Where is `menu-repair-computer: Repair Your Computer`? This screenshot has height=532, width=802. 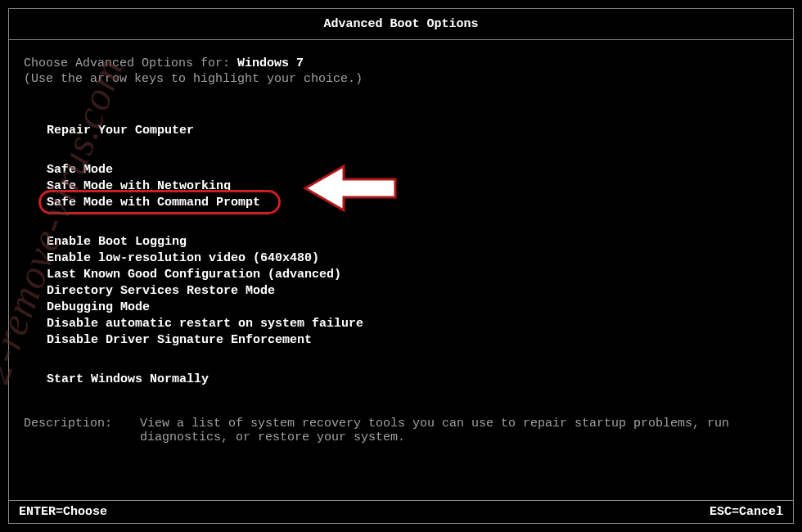 menu-repair-computer: Repair Your Computer is located at coordinates (412, 131).